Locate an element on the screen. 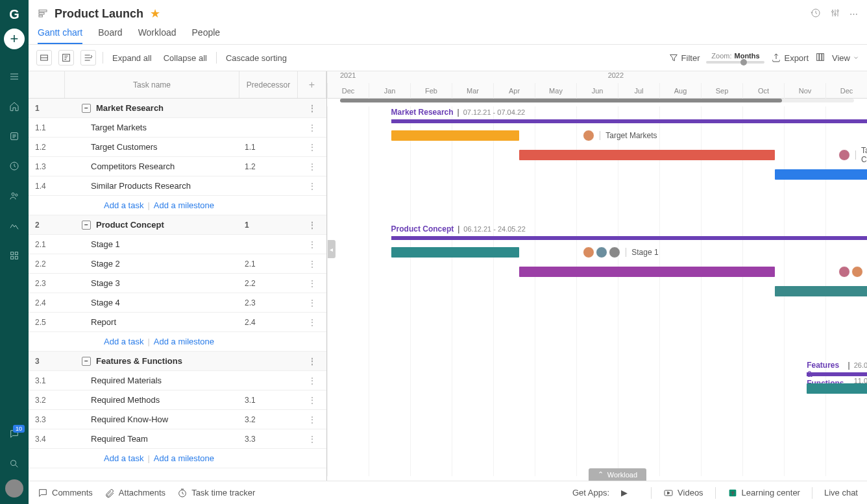  gantt-group-row: Product Concept|06.12.21 - 24.05.22 is located at coordinates (597, 233).